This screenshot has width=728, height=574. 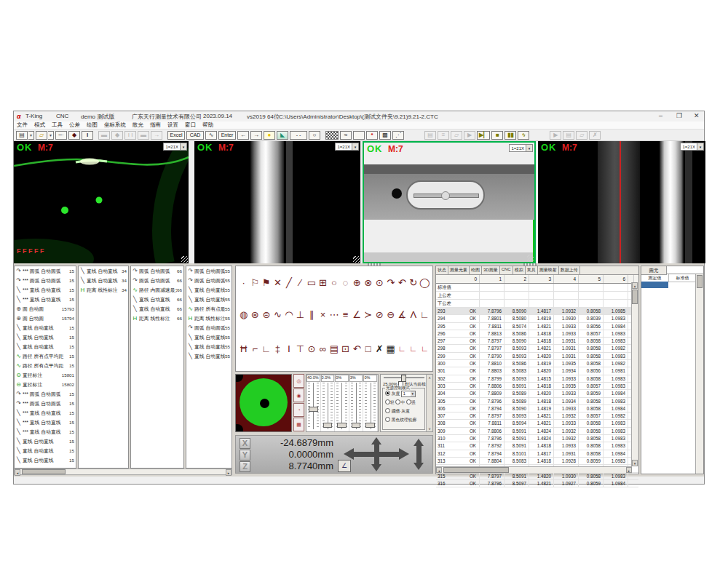 What do you see at coordinates (425, 282) in the screenshot?
I see `ellipse-tool-icon: ◯` at bounding box center [425, 282].